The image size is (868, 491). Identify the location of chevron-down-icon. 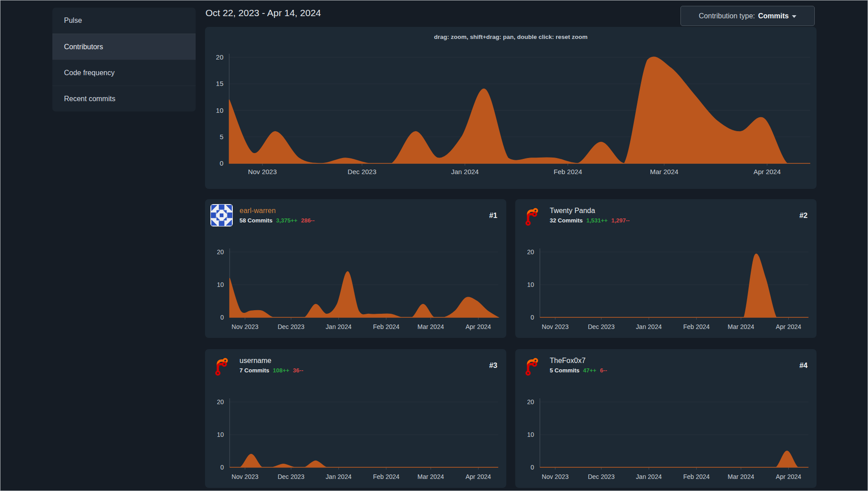
(794, 17).